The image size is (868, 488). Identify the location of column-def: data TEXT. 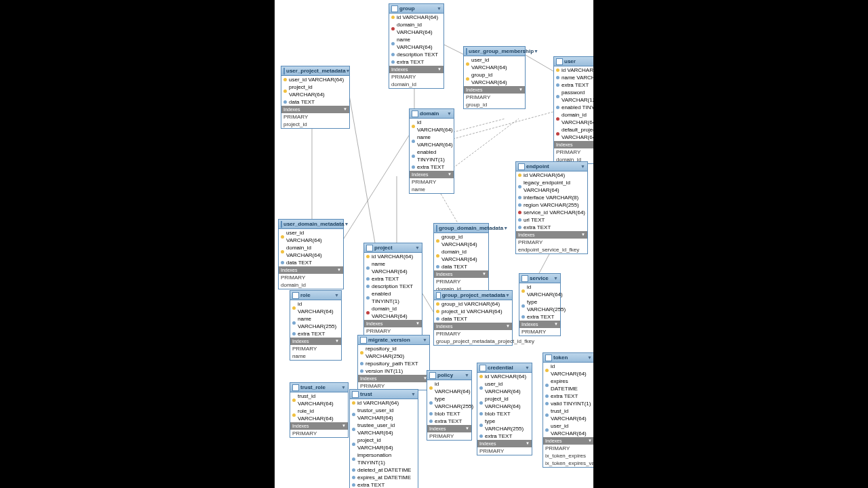
(299, 263).